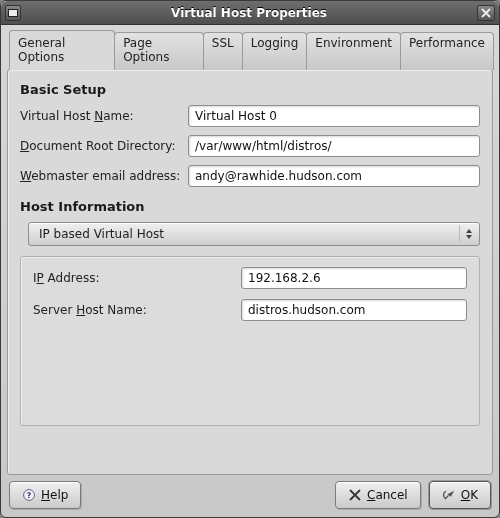 The height and width of the screenshot is (518, 500). I want to click on virtual-host-name-input, so click(334, 116).